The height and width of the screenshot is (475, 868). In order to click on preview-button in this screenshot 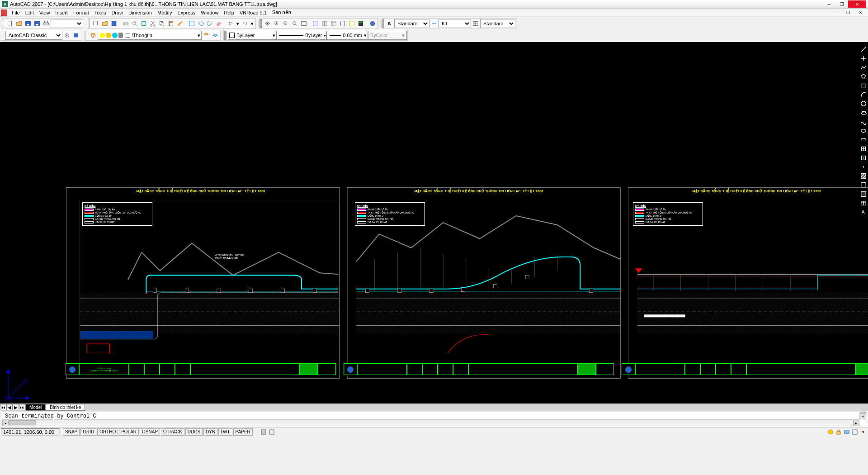, I will do `click(135, 24)`.